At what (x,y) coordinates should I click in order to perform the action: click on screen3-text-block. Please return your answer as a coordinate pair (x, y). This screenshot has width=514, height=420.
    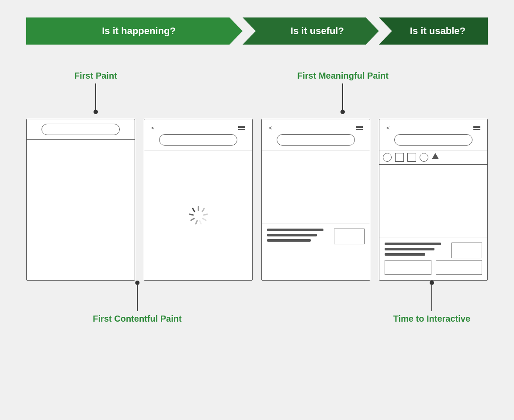
    Looking at the image, I should click on (298, 236).